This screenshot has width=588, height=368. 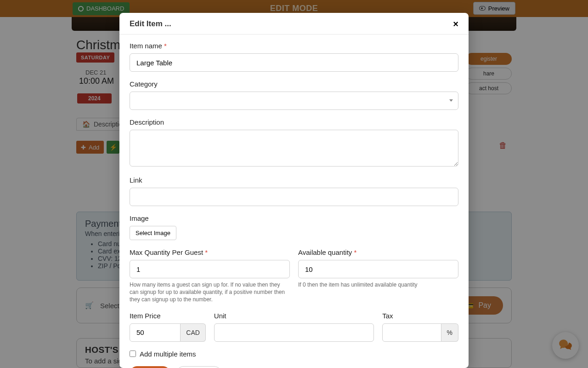 What do you see at coordinates (294, 218) in the screenshot?
I see `image-label: Image` at bounding box center [294, 218].